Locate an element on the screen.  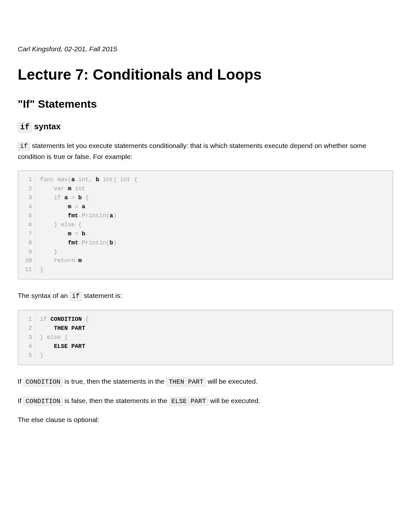
byline: Carl Kingsford, 02-201, Fall 2015 is located at coordinates (206, 49).